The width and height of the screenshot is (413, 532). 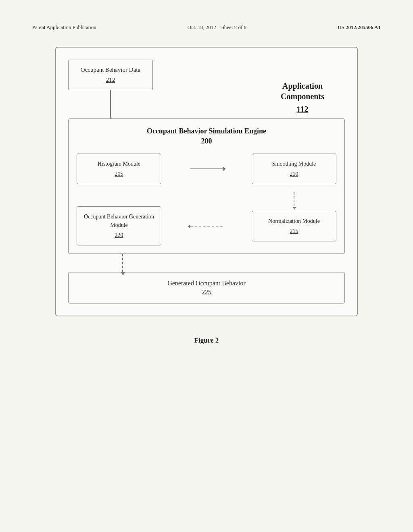 What do you see at coordinates (206, 226) in the screenshot?
I see `arrow-norm-obg` at bounding box center [206, 226].